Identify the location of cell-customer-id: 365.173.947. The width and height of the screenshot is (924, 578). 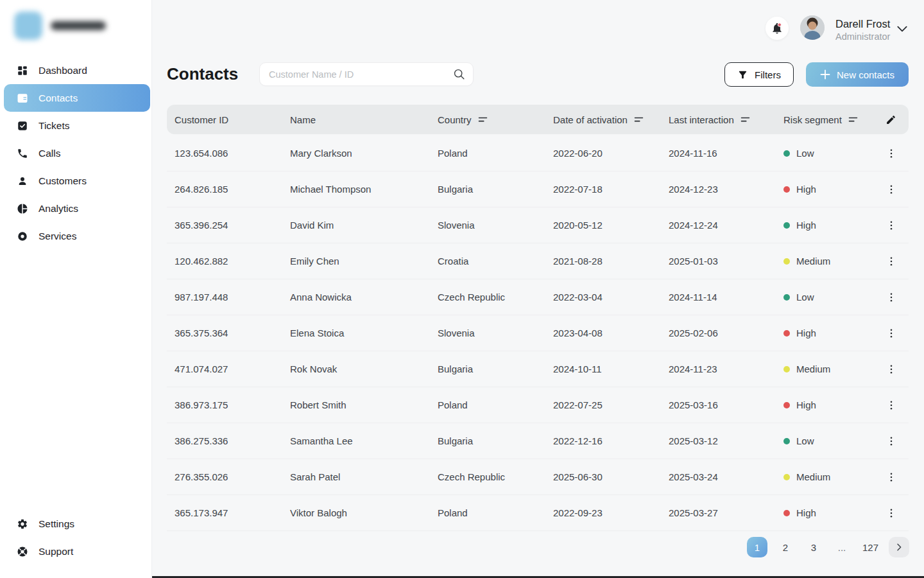
(232, 512).